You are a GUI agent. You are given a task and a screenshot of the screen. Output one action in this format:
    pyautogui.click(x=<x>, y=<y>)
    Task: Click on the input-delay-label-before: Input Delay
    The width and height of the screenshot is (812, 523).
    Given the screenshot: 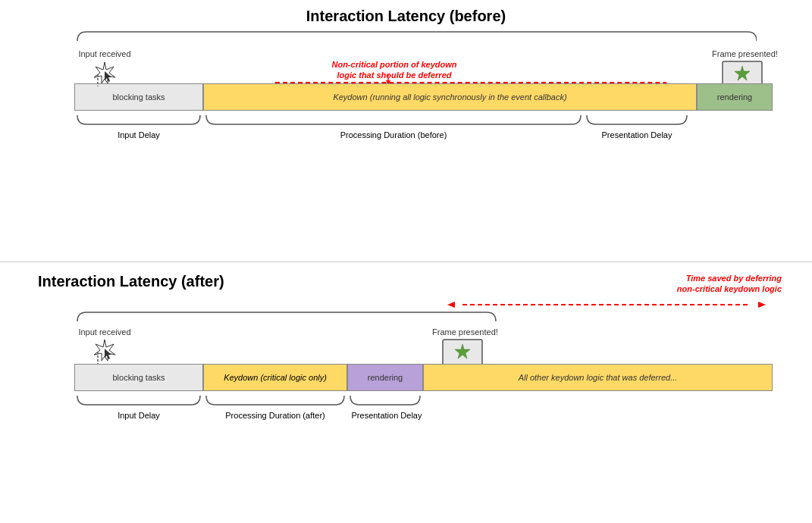 What is the action you would take?
    pyautogui.click(x=139, y=135)
    